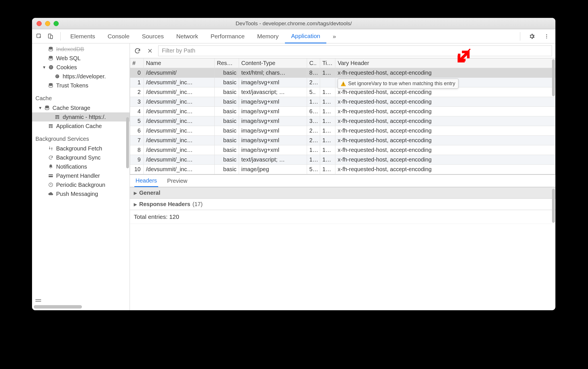 Image resolution: width=588 pixels, height=369 pixels. What do you see at coordinates (547, 36) in the screenshot?
I see `kebab-menu-icon` at bounding box center [547, 36].